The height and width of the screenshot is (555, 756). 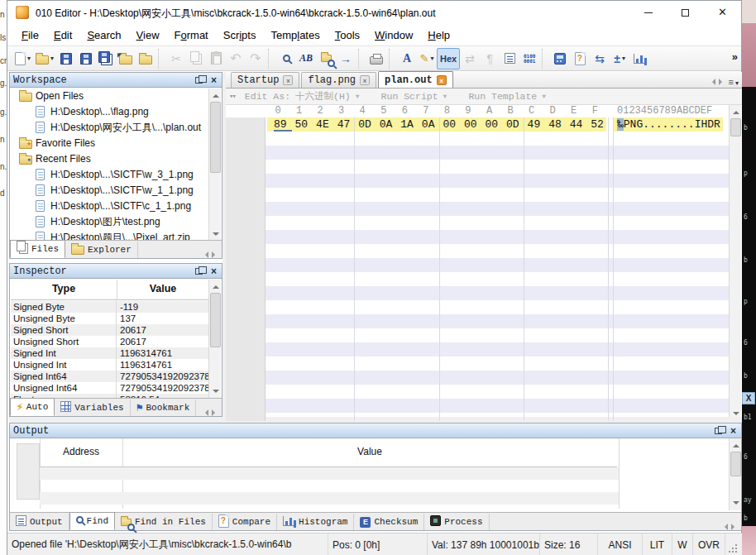 What do you see at coordinates (110, 207) in the screenshot?
I see `tree-item: H:\Desktop\...\SICTF\c_1_1.png` at bounding box center [110, 207].